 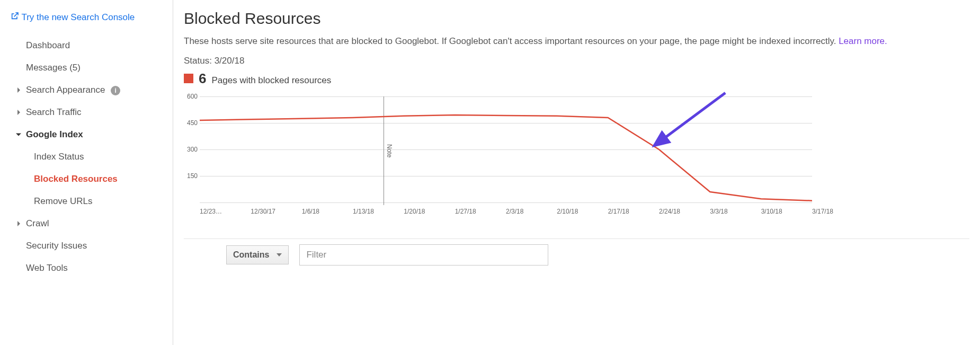 I want to click on sidebar-item-label: Security Issues, so click(x=56, y=246).